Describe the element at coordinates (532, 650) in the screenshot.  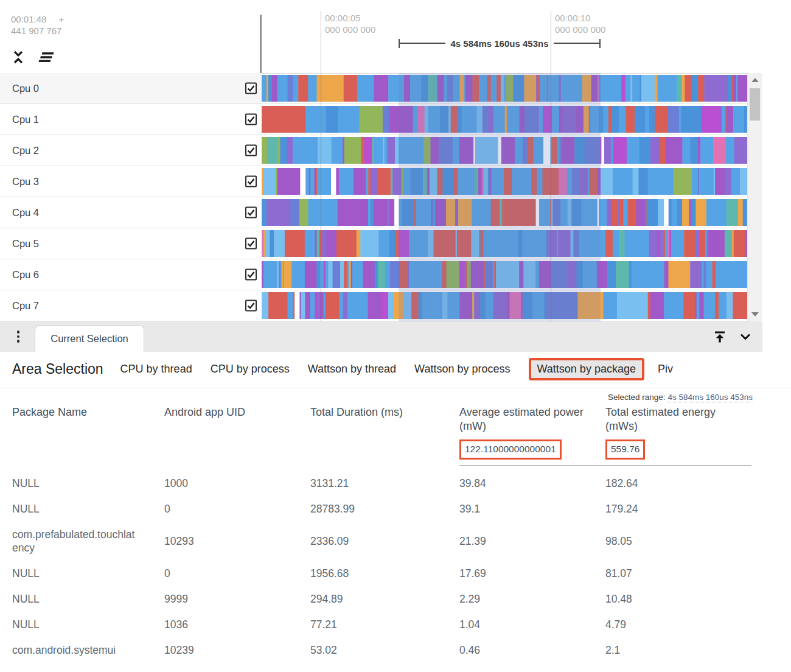
I see `cell-average-power: 0.46` at that location.